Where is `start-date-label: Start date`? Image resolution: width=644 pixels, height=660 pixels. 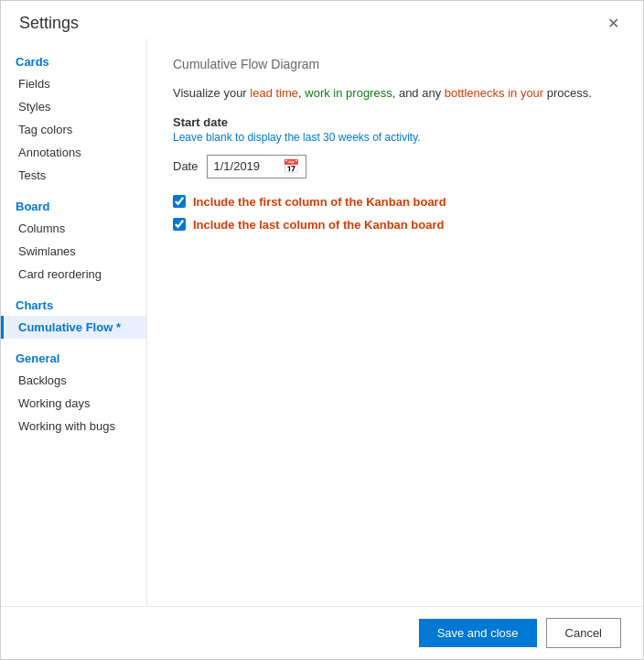
start-date-label: Start date is located at coordinates (395, 123).